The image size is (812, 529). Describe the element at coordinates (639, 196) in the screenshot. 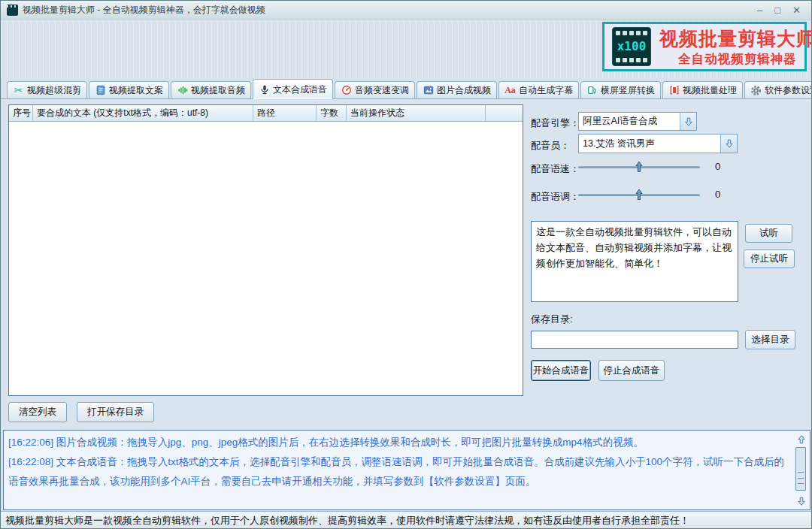

I see `pitch-slider-thumb` at that location.